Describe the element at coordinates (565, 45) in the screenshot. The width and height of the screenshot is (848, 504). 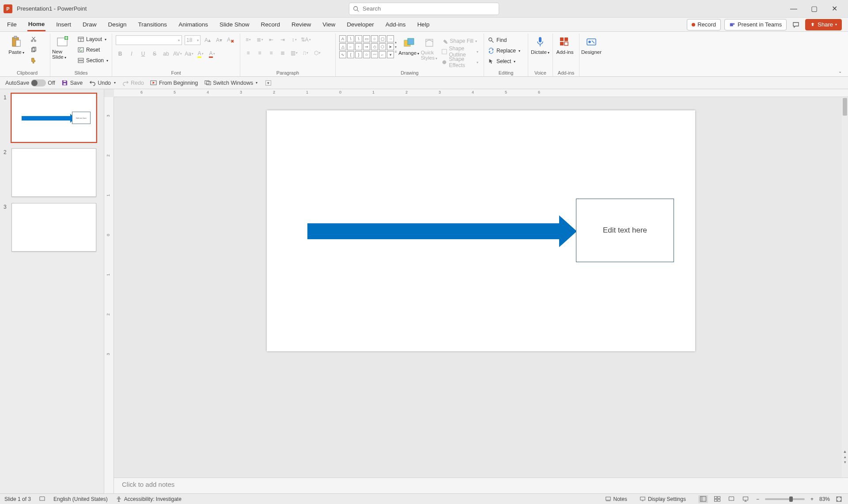
I see `addins-button: Add-ins` at that location.